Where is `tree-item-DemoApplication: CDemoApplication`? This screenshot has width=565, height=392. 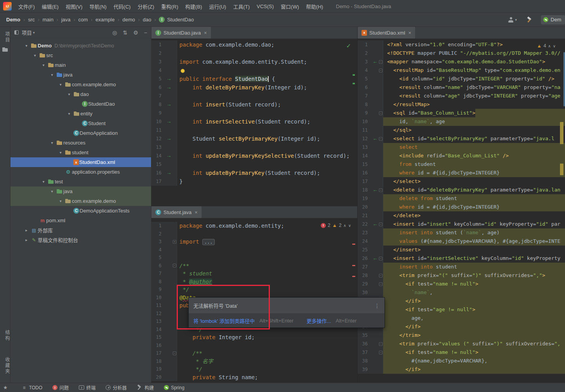
tree-item-DemoApplication: CDemoApplication is located at coordinates (81, 133).